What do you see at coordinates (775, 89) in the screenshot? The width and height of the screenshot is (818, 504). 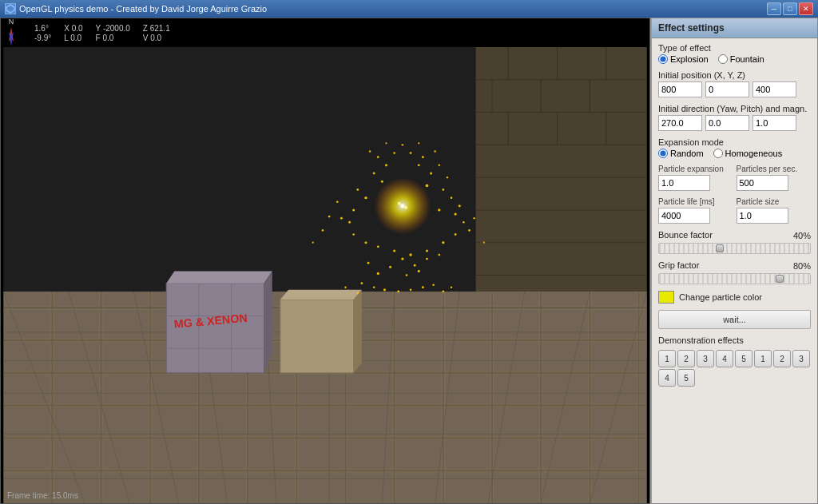 I see `pos-z-input` at bounding box center [775, 89].